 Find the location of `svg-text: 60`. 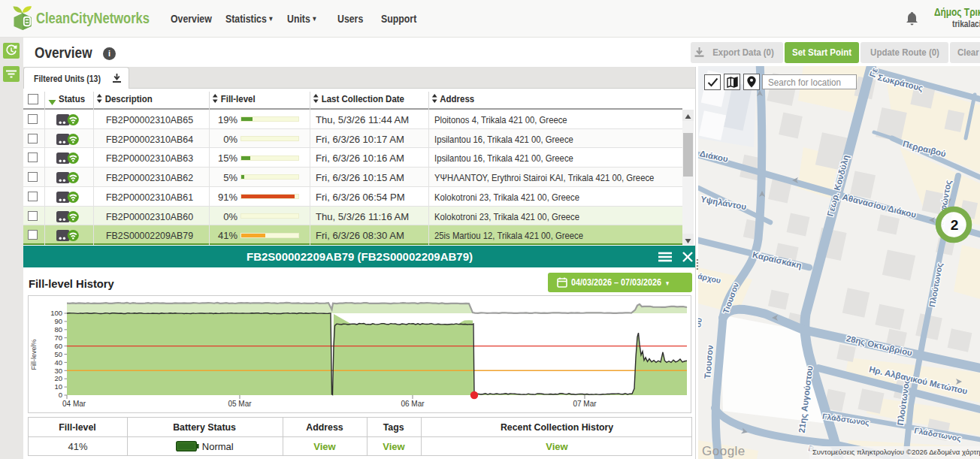

svg-text: 60 is located at coordinates (59, 346).